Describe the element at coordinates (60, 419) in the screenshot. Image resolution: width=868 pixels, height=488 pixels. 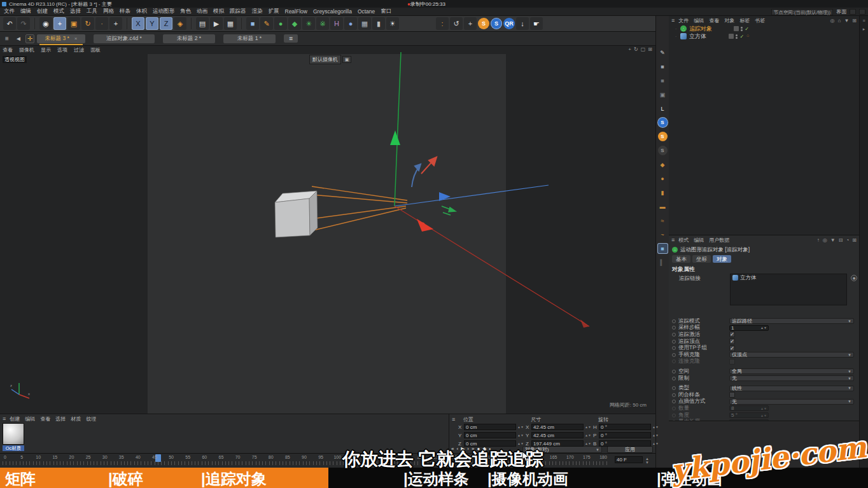
I see `mat-menu-4: 选择` at that location.